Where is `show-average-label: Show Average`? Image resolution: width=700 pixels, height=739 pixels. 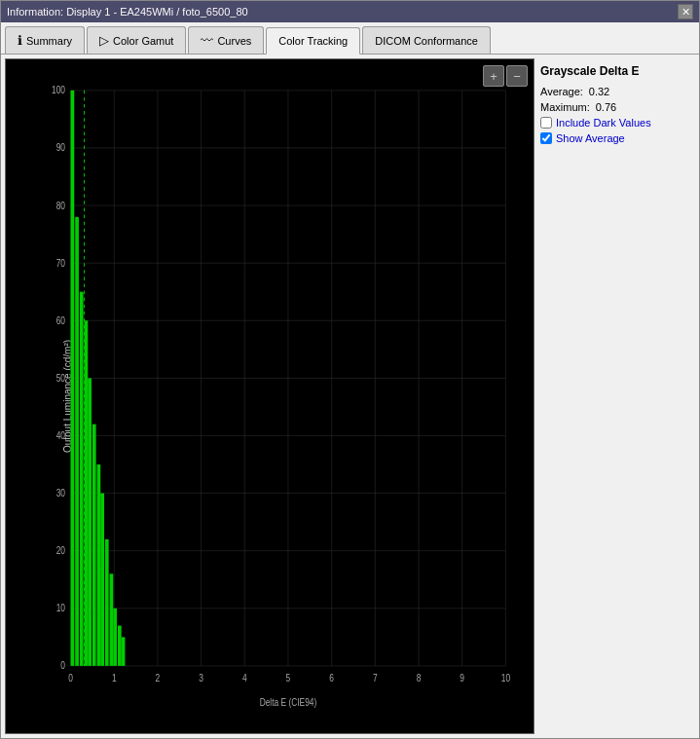
show-average-label: Show Average is located at coordinates (590, 138).